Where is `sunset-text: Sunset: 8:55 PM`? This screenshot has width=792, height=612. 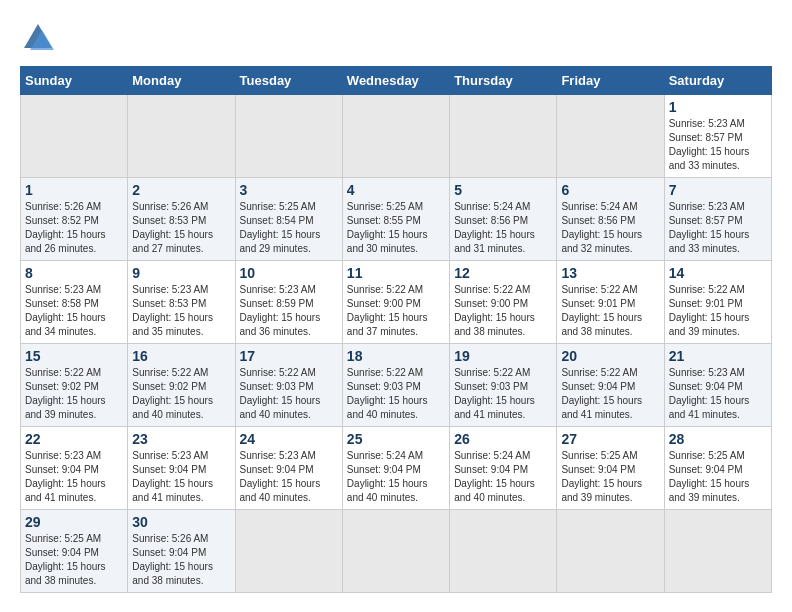
sunset-text: Sunset: 8:55 PM is located at coordinates (396, 221).